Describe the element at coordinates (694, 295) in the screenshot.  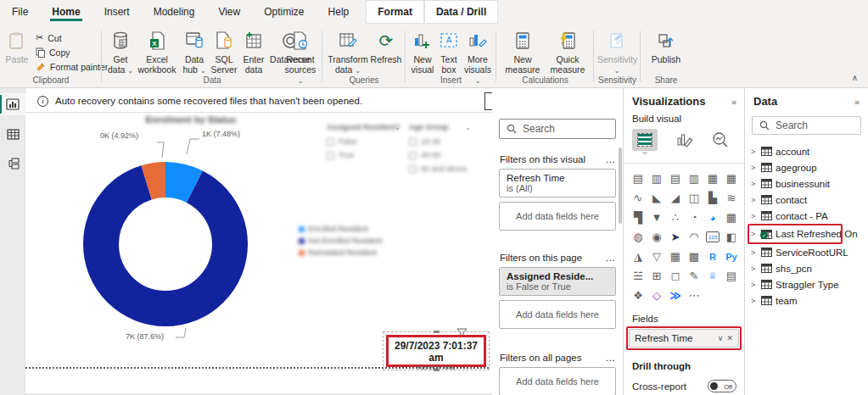
I see `get-more-visuals-icon: ⋯` at that location.